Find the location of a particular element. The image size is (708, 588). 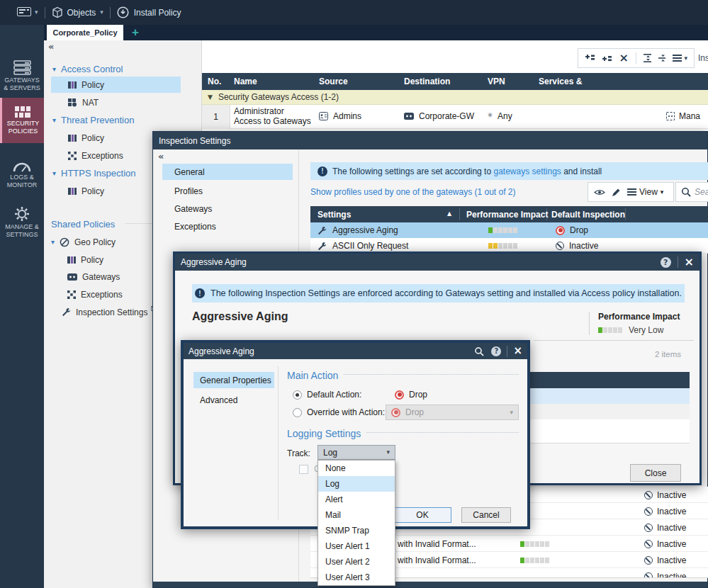

tree-item-geo-policy-policy: Policy is located at coordinates (77, 259).